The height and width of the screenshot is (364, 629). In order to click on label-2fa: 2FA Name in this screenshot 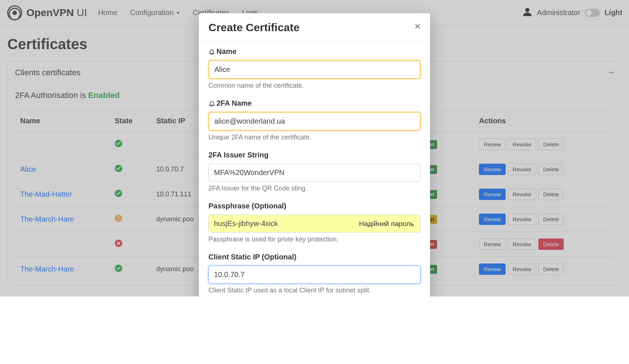, I will do `click(234, 103)`.